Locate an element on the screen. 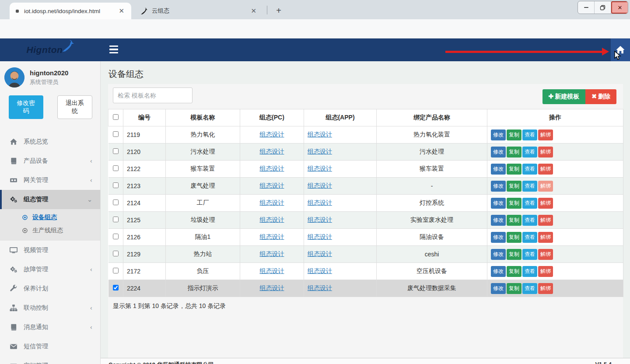 The width and height of the screenshot is (630, 364). sidebar-item-10: 空间管理 is located at coordinates (50, 360).